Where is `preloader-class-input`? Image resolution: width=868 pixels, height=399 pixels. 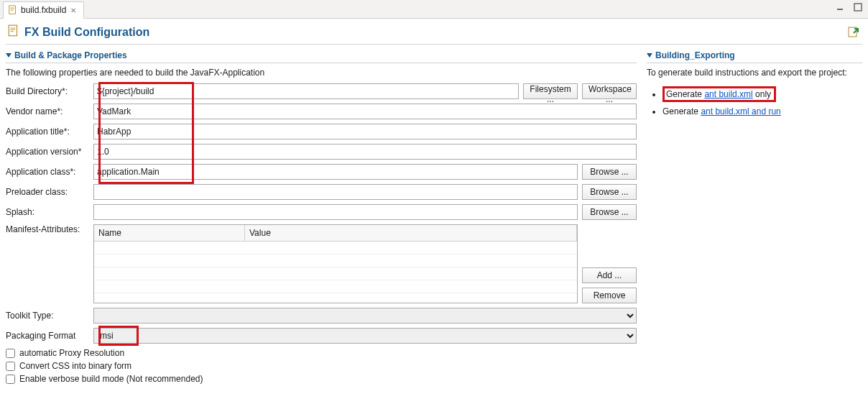
preloader-class-input is located at coordinates (336, 192).